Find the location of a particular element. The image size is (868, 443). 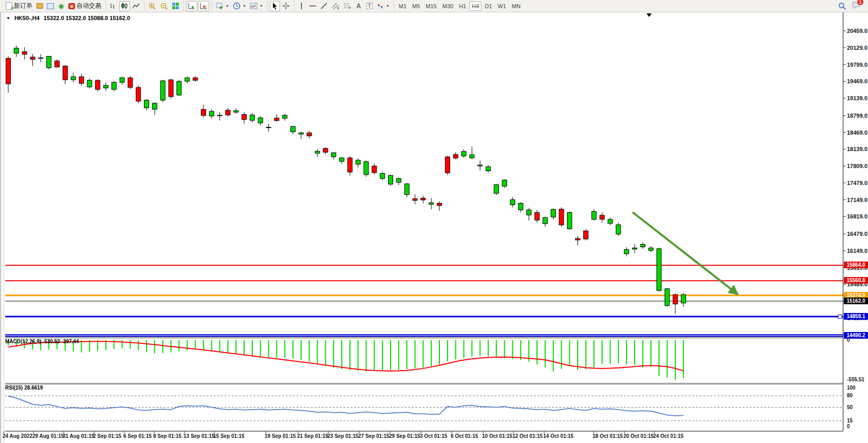

trendline-button is located at coordinates (324, 6).